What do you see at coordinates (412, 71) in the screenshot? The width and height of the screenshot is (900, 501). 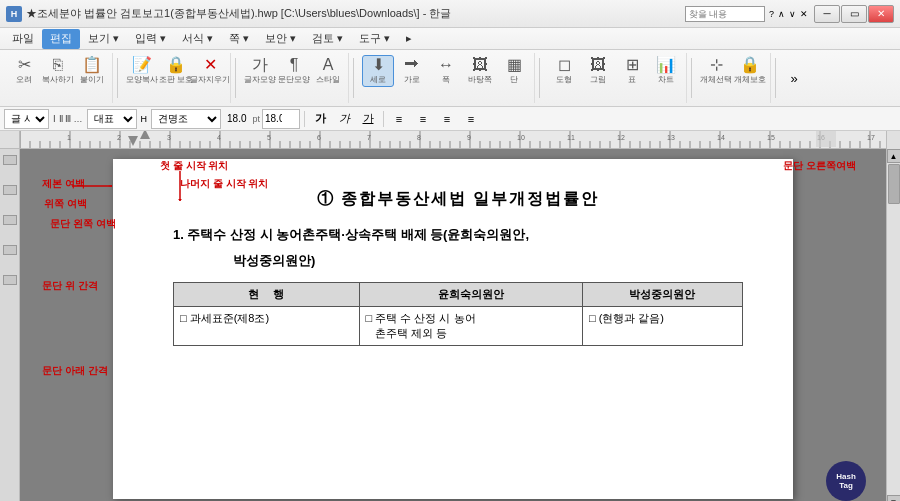 I see `horizontal-button: ⮕ 가로` at bounding box center [412, 71].